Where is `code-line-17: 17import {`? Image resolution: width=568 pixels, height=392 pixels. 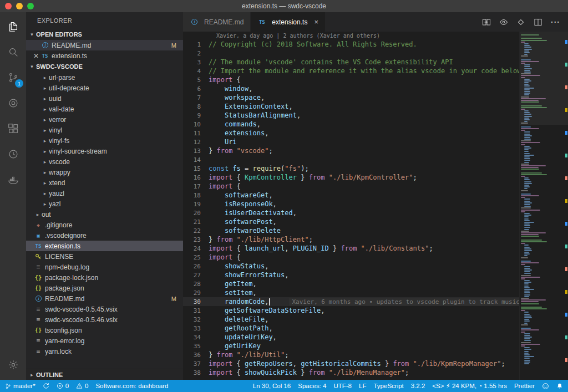
code-line-17: 17import { is located at coordinates (376, 186).